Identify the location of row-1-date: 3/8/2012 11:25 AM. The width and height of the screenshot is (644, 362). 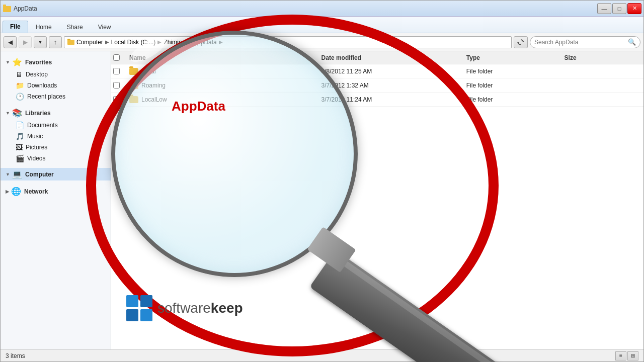
(392, 71).